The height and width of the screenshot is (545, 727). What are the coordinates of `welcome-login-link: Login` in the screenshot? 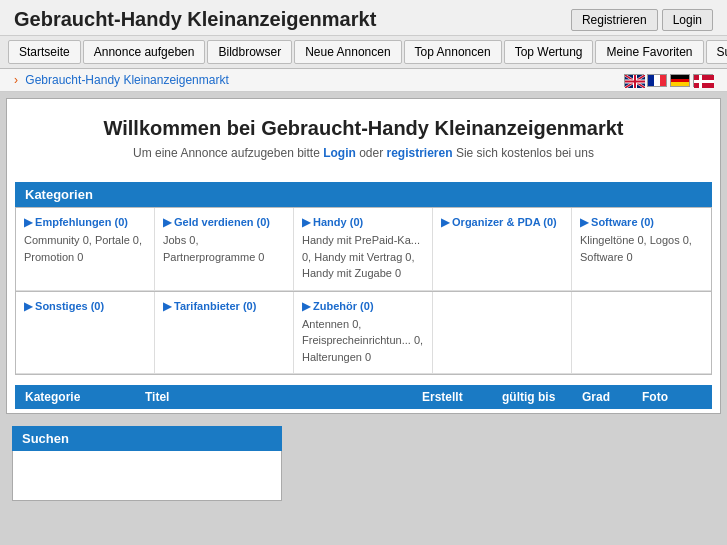 It's located at (340, 153).